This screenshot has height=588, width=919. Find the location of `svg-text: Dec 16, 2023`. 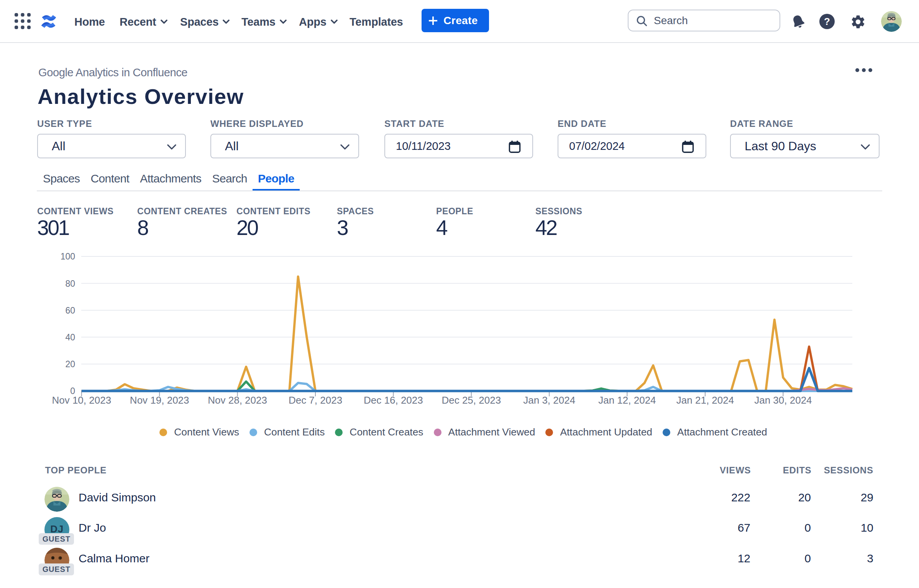

svg-text: Dec 16, 2023 is located at coordinates (393, 400).